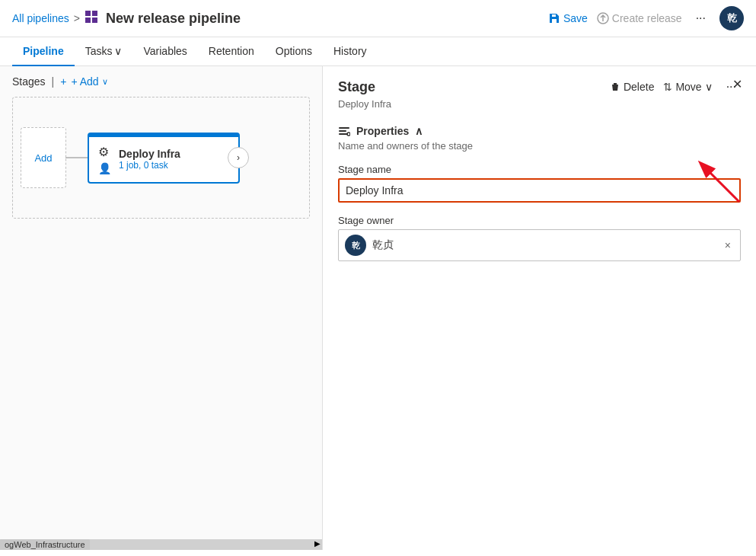 The height and width of the screenshot is (556, 756). I want to click on stages-label: Stages, so click(29, 81).